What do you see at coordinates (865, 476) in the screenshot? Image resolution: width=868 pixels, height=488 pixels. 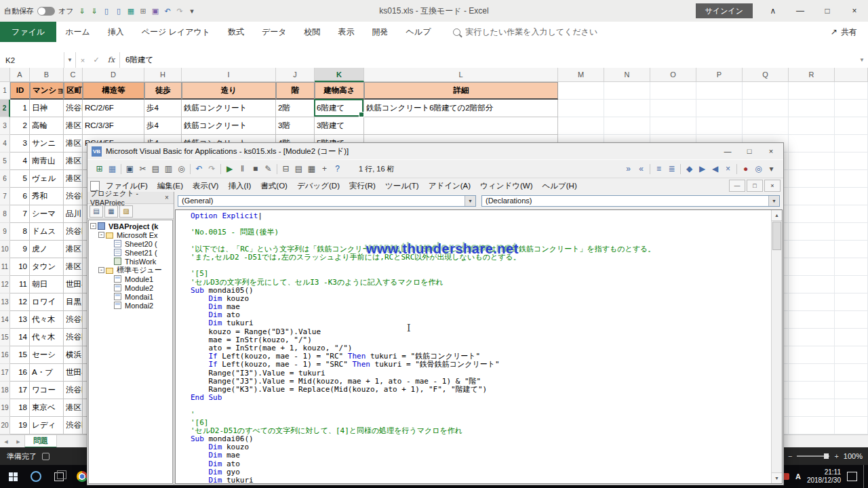 I see `show-desktop-button` at bounding box center [865, 476].